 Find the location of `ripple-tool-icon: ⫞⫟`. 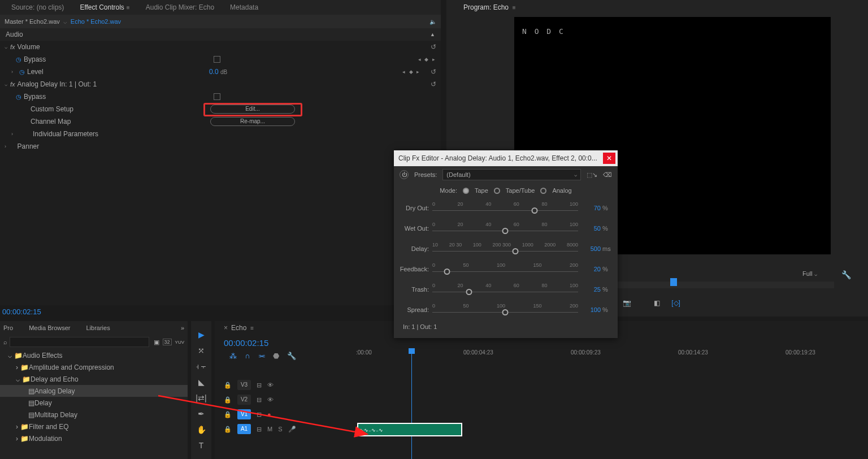

ripple-tool-icon: ⫞⫟ is located at coordinates (201, 366).